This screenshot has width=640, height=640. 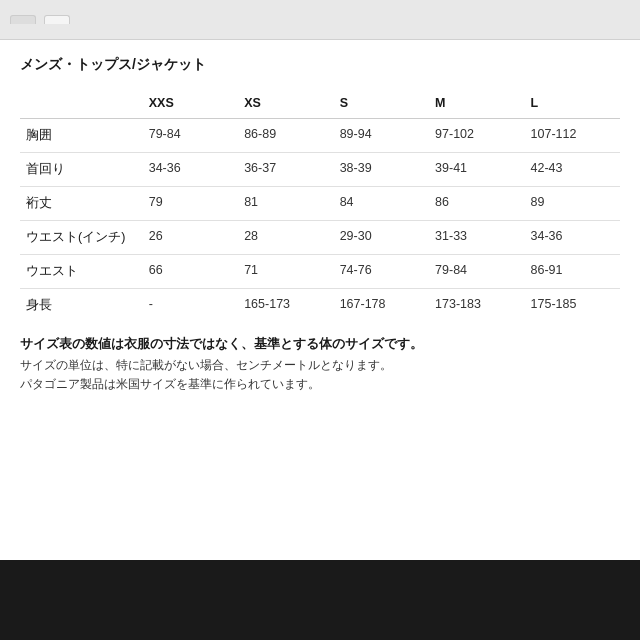 I want to click on cell-1-xs: 36-37, so click(x=286, y=170).